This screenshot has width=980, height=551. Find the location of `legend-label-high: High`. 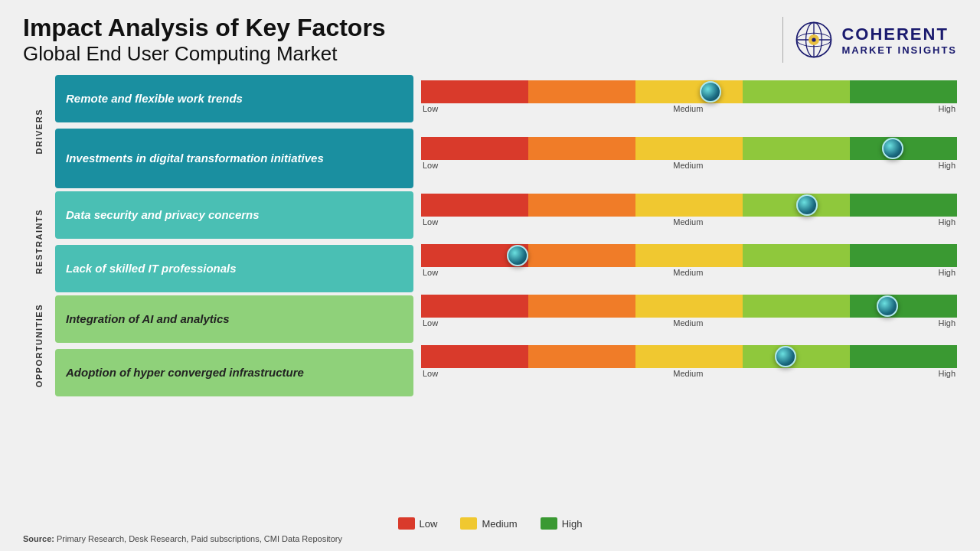

legend-label-high: High is located at coordinates (573, 523).